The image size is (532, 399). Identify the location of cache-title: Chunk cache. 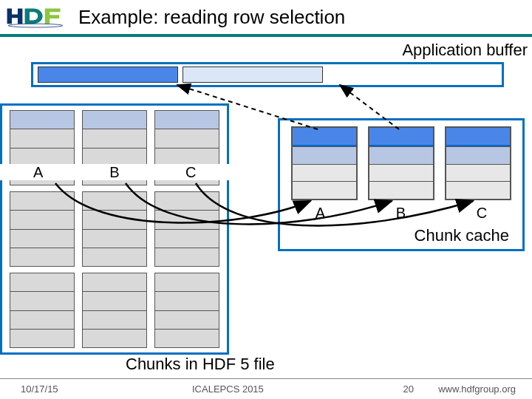
(401, 233).